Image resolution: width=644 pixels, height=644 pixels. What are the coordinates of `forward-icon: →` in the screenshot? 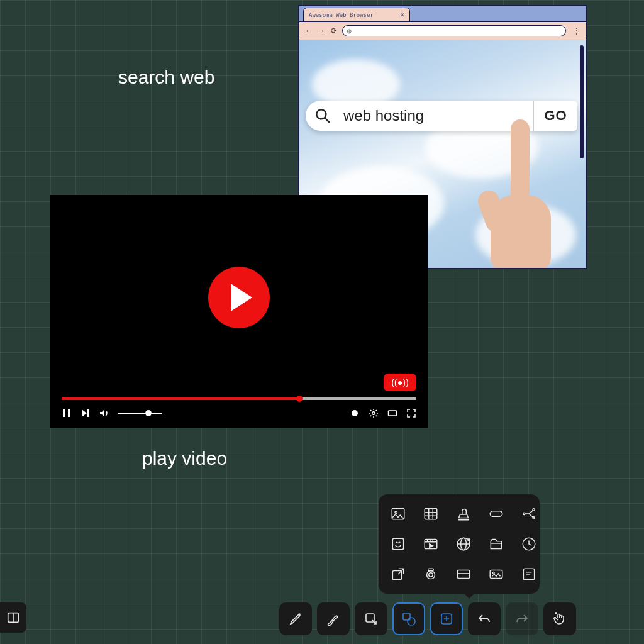 It's located at (321, 31).